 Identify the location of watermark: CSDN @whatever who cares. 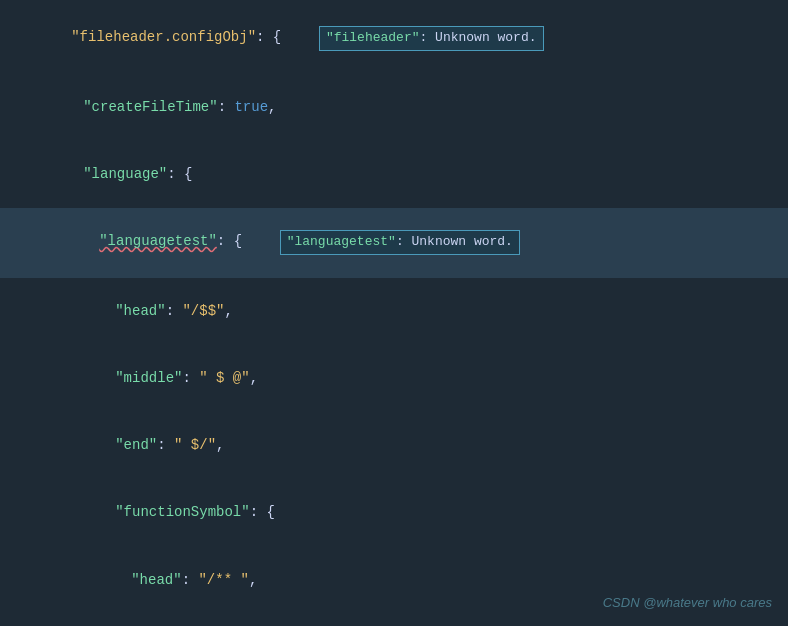
(688, 604).